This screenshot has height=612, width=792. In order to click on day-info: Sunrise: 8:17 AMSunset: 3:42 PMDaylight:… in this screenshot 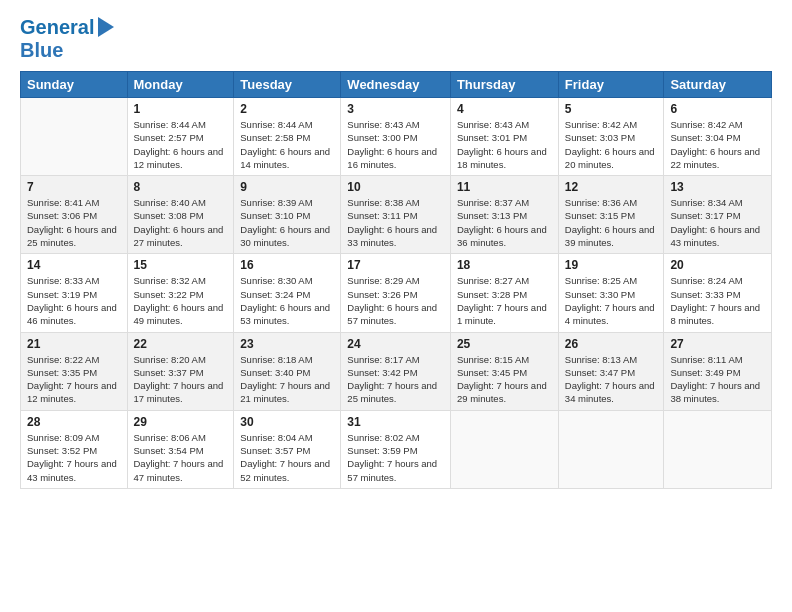, I will do `click(396, 380)`.